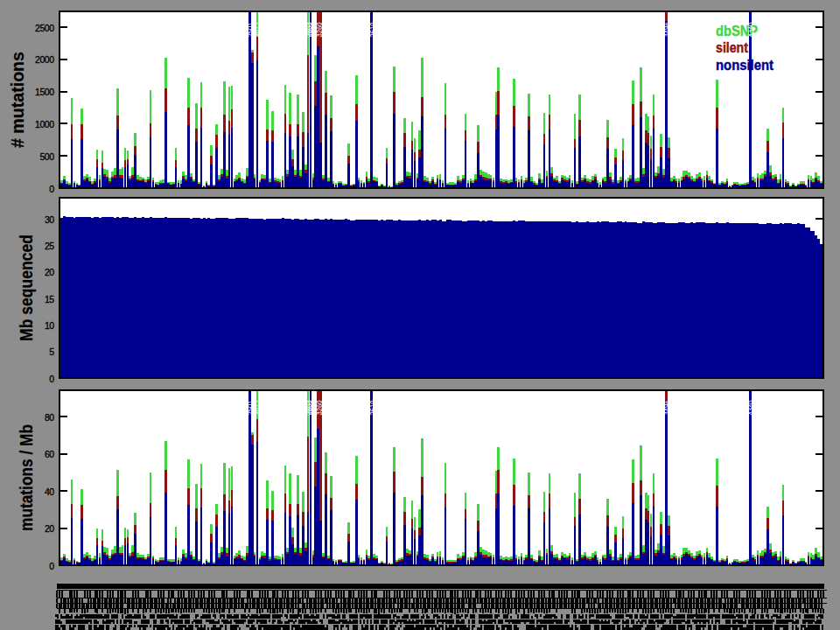  I want to click on svg-text: # mutations, so click(18, 100).